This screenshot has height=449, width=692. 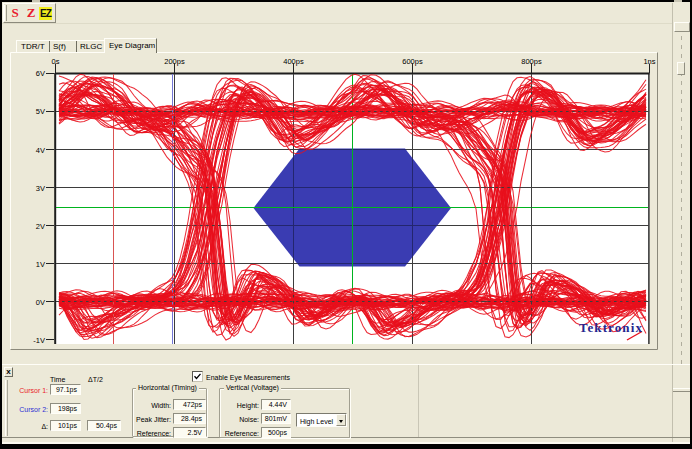 What do you see at coordinates (39, 340) in the screenshot?
I see `svg-text: -1V` at bounding box center [39, 340].